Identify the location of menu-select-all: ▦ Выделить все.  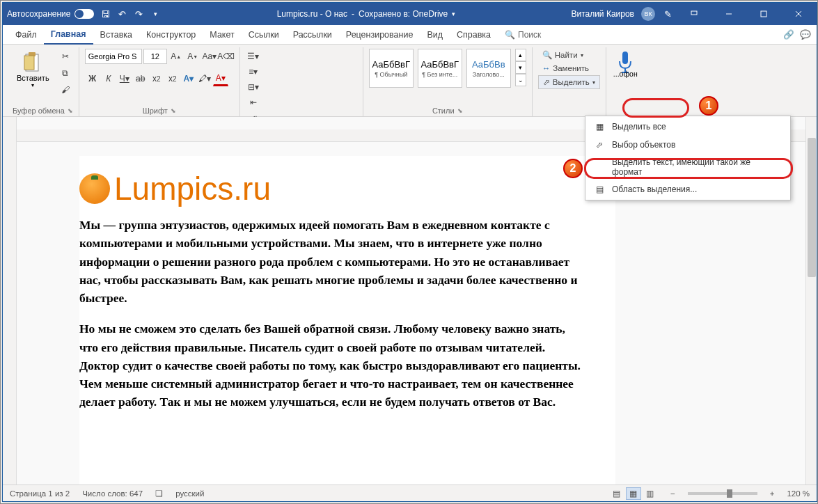
(688, 127).